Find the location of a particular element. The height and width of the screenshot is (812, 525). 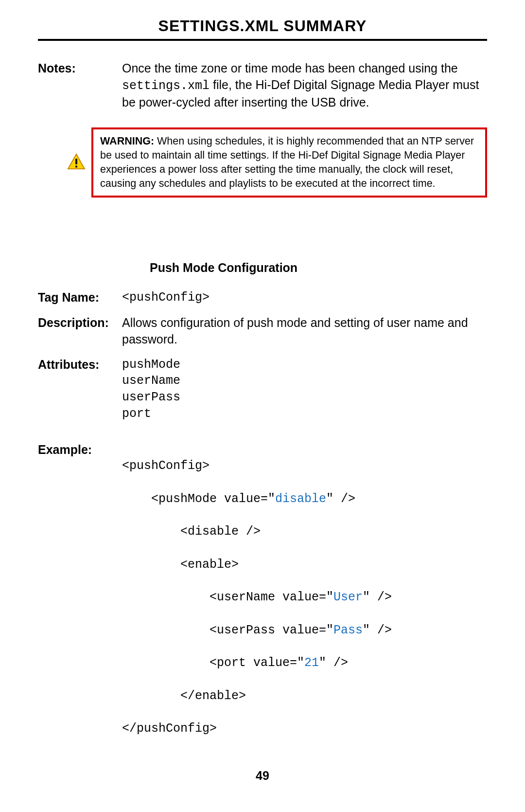

warning-label: WARNING: is located at coordinates (127, 141).